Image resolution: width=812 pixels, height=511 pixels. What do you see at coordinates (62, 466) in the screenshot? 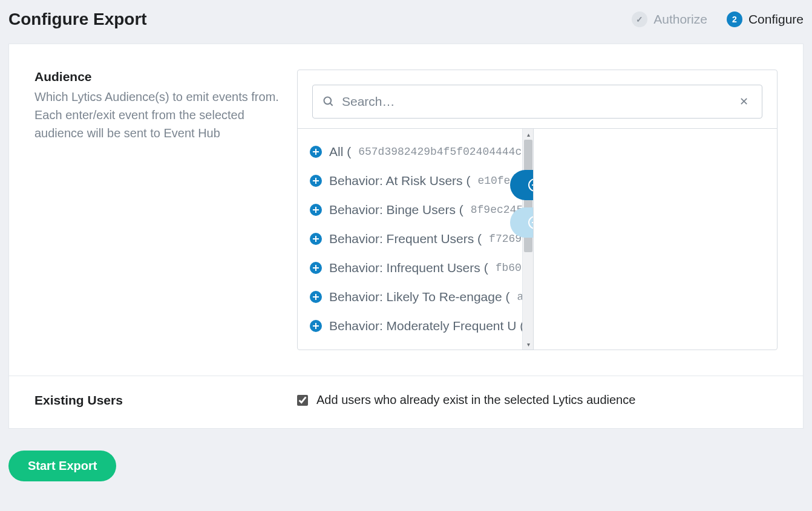
I see `start-export-button: Start Export` at bounding box center [62, 466].